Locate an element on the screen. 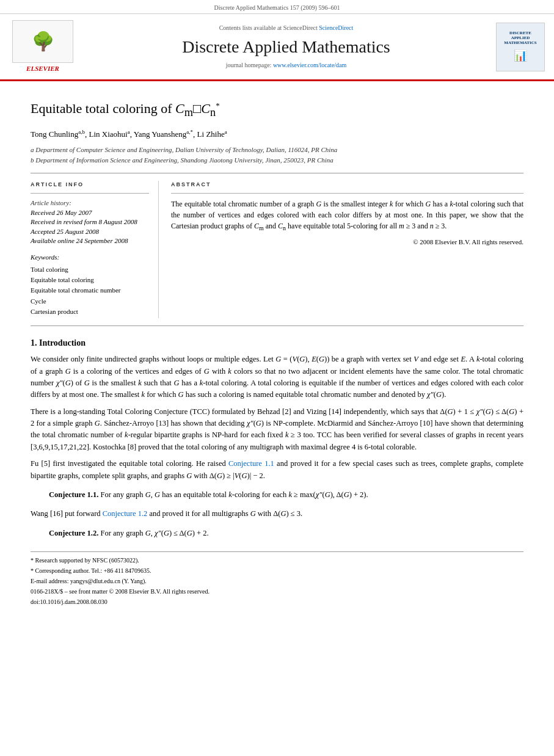 Image resolution: width=554 pixels, height=756 pixels. journal-homepage-link: www.elsevier.com/locate/dam is located at coordinates (310, 65).